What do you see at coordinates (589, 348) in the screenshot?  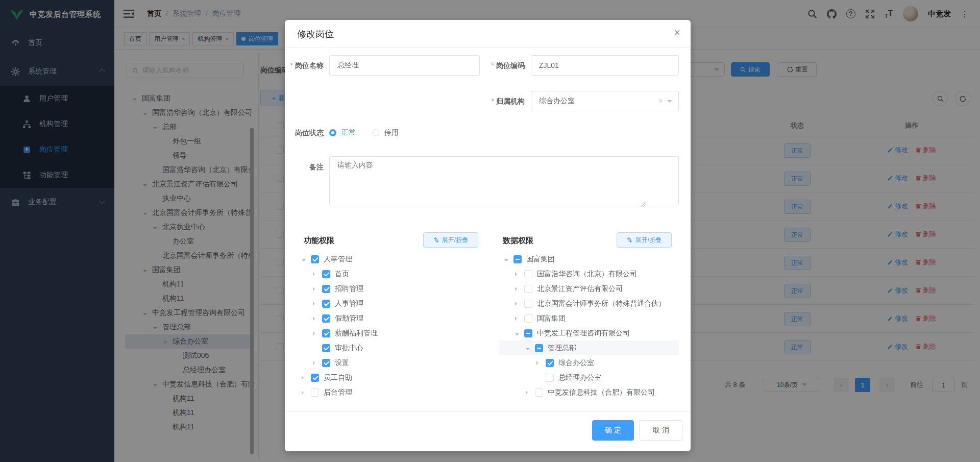 I see `perm-tree-node: 管理总部` at bounding box center [589, 348].